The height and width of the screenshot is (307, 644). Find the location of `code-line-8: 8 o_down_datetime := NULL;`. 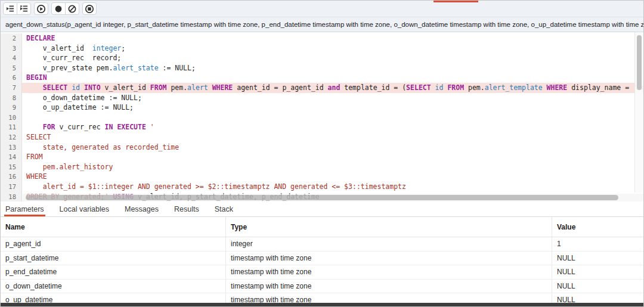

code-line-8: 8 o_down_datetime := NULL; is located at coordinates (322, 98).